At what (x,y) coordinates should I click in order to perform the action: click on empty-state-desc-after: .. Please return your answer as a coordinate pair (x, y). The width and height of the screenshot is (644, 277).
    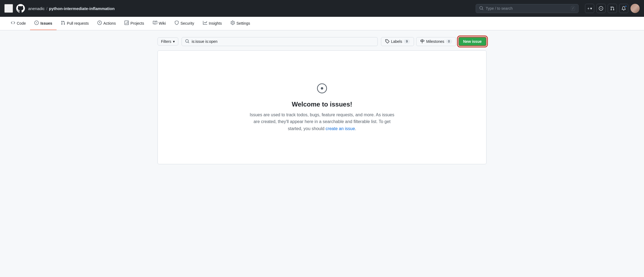
    Looking at the image, I should click on (356, 128).